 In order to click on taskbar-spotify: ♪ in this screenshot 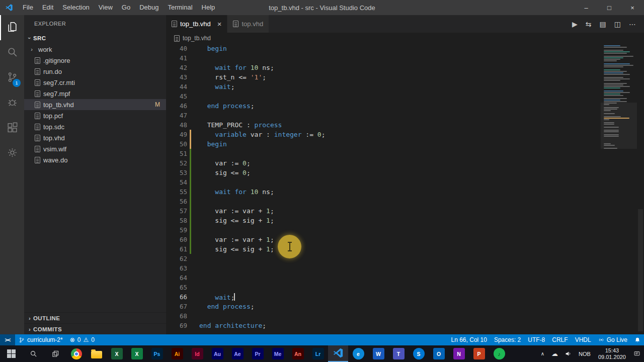, I will do `click(499, 354)`.